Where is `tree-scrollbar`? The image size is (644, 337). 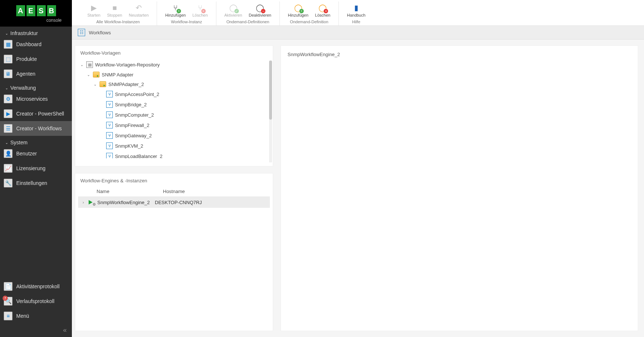 tree-scrollbar is located at coordinates (271, 111).